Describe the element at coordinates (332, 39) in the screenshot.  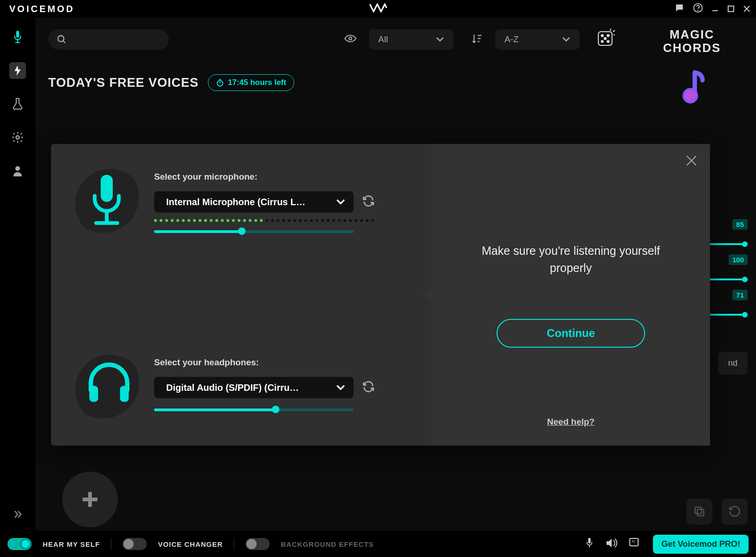
I see `top-filters: All A-Z` at that location.